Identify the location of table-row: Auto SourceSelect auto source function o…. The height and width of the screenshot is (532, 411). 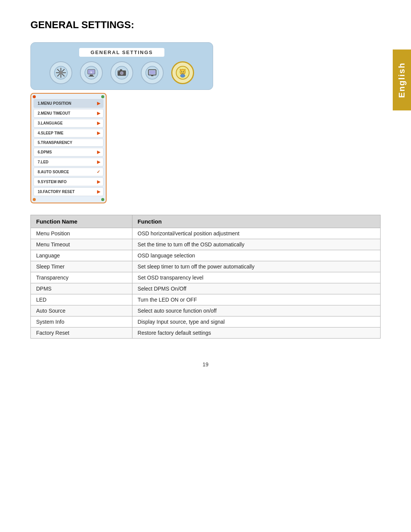
(206, 311).